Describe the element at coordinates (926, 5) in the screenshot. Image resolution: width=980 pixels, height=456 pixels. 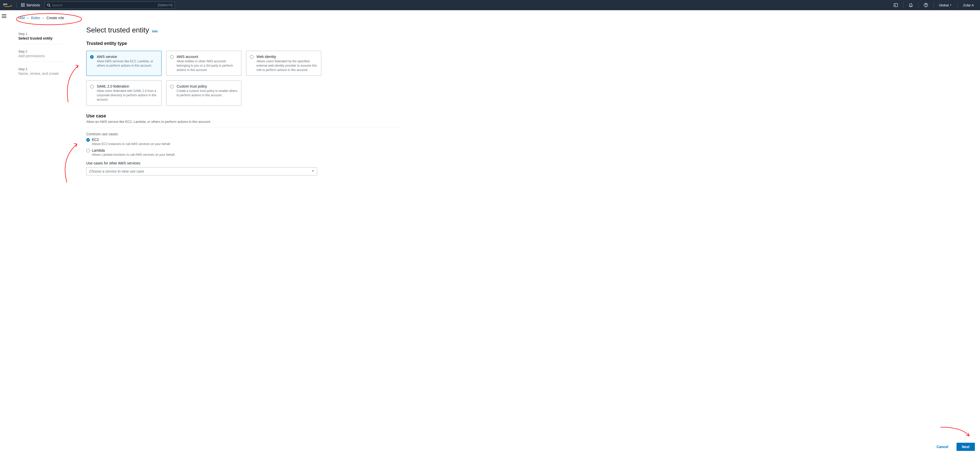
I see `help-button` at that location.